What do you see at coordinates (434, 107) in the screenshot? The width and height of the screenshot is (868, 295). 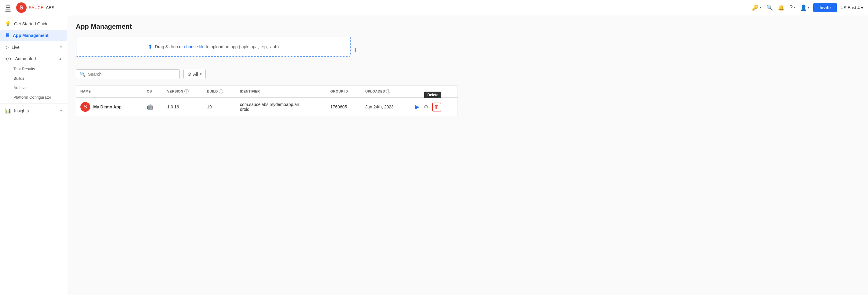 I see `cell-actions: ▶ ⚙ Delete 🗑` at bounding box center [434, 107].